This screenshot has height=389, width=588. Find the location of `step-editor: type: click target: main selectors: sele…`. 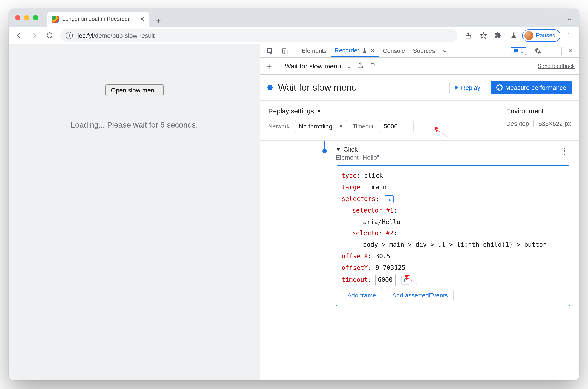

step-editor: type: click target: main selectors: sele… is located at coordinates (453, 236).